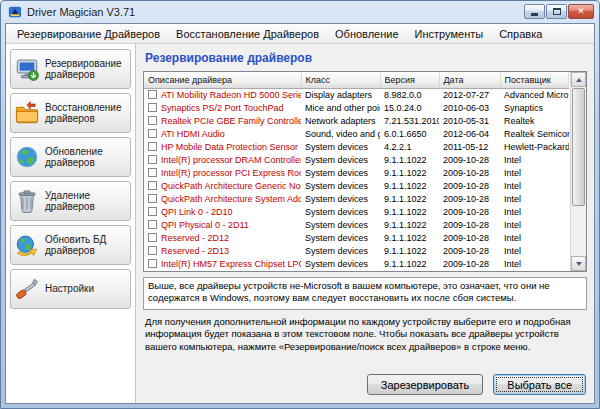  I want to click on title-bar: Driver Magician V3.71 ✕, so click(300, 12).